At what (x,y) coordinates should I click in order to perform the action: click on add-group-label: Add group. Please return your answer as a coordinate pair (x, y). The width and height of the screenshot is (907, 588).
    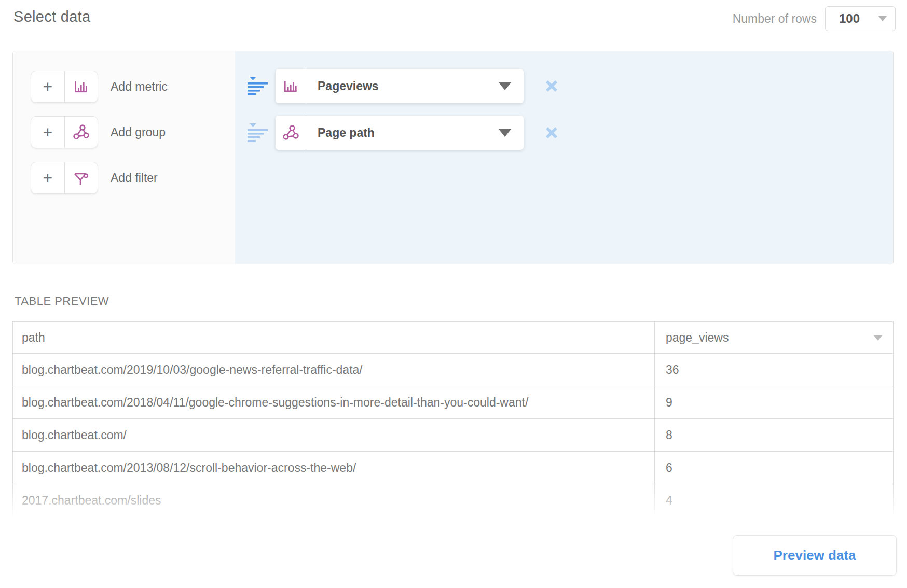
    Looking at the image, I should click on (138, 133).